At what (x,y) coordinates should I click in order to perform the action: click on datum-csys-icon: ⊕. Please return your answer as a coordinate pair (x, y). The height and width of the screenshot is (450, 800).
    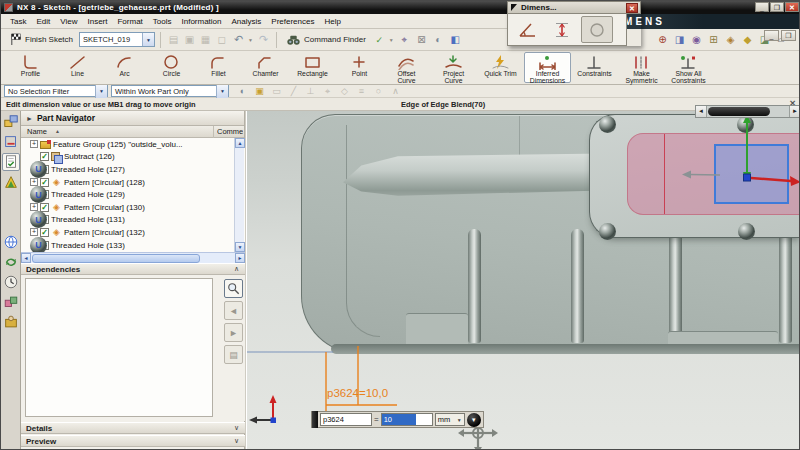
    Looking at the image, I should click on (662, 40).